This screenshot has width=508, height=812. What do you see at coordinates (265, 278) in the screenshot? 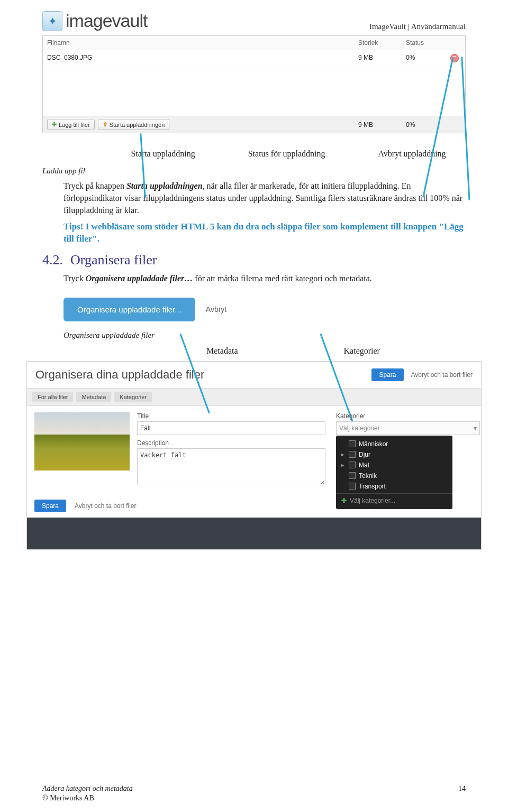
I see `paragraph-organize: Tryck Organisera uppladdade filer… för a…` at bounding box center [265, 278].